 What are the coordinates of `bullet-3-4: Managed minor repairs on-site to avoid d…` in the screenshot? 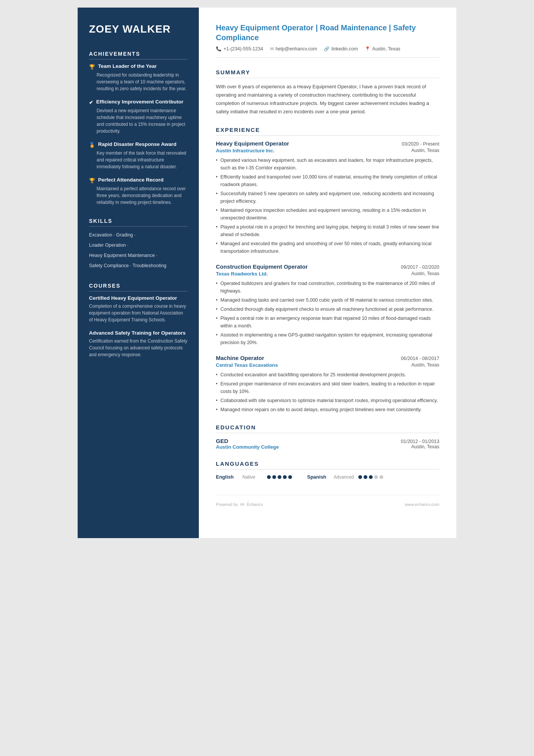 It's located at (328, 410).